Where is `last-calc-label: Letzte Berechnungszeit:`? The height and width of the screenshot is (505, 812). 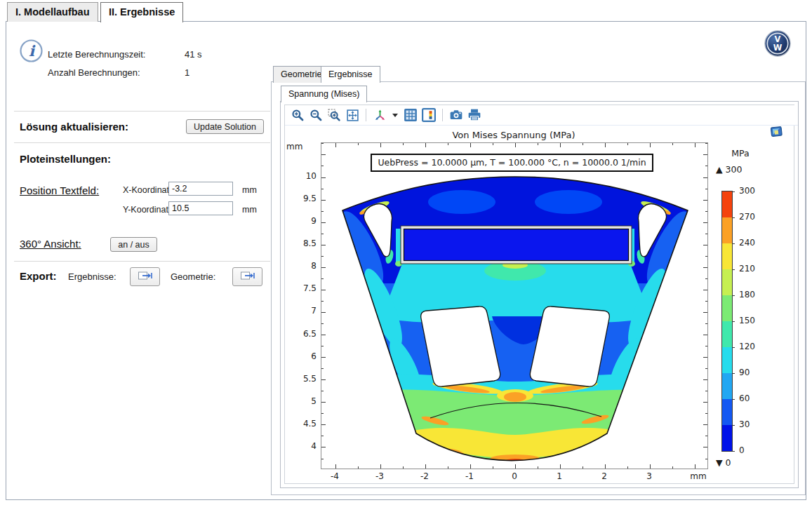
last-calc-label: Letzte Berechnungszeit: is located at coordinates (97, 55).